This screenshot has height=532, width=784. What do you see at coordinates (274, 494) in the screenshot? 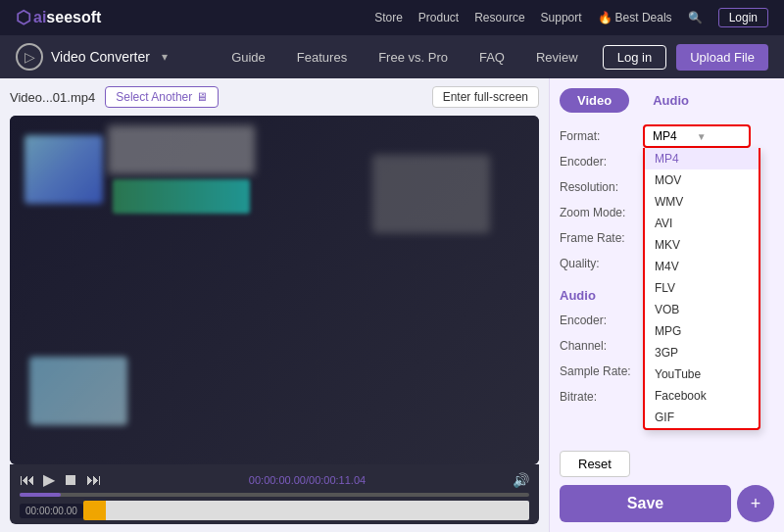
I see `video-controls: ⏮ ▶ ⏹ ⏭ 00:00:00.00/00:00:11.04 🔊 00:00:…` at bounding box center [274, 494].